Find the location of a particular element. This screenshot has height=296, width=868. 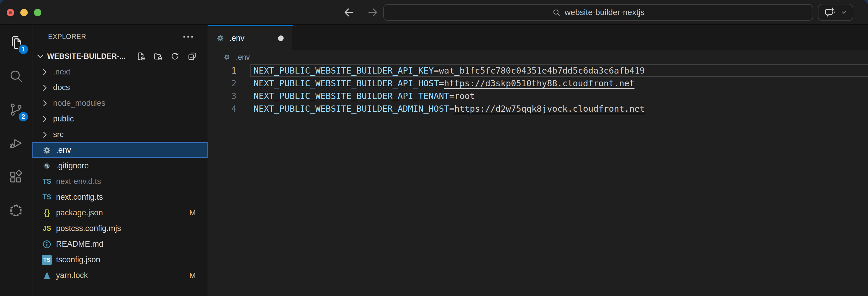

modified-dot is located at coordinates (281, 38).